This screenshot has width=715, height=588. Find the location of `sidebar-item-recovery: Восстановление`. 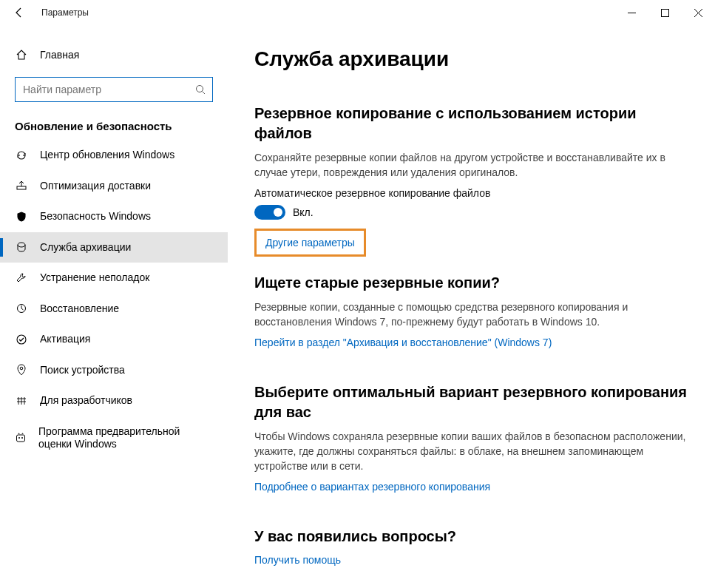

sidebar-item-recovery: Восстановление is located at coordinates (114, 309).